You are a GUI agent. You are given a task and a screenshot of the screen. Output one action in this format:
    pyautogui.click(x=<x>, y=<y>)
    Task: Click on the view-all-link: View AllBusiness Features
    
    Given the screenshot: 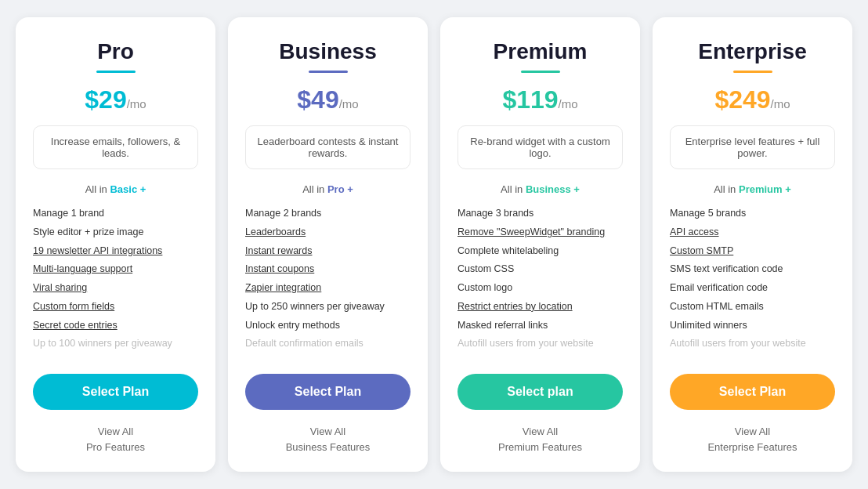 What is the action you would take?
    pyautogui.click(x=327, y=439)
    